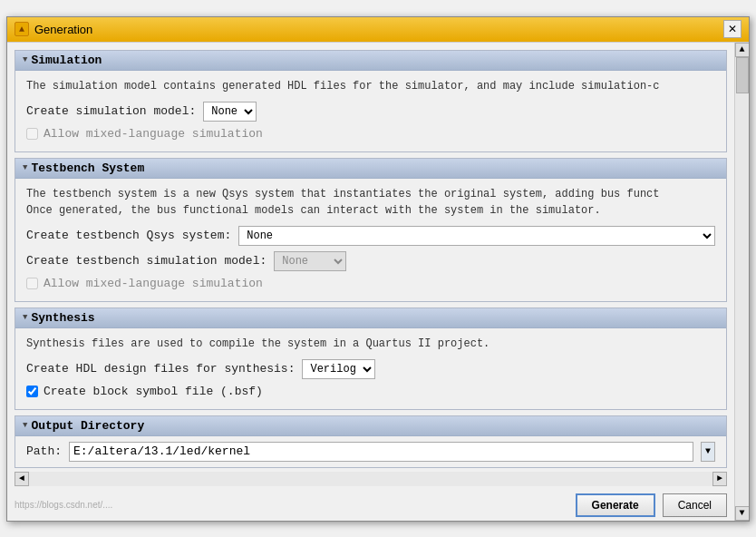  Describe the element at coordinates (129, 236) in the screenshot. I see `testbench-create-qsys-label: Create testbench Qsys system:` at that location.